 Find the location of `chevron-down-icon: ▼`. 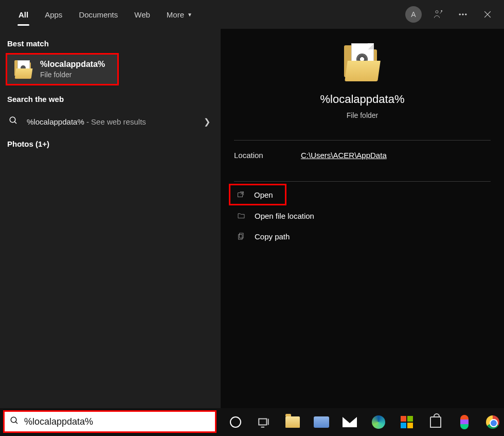

chevron-down-icon: ▼ is located at coordinates (190, 14).